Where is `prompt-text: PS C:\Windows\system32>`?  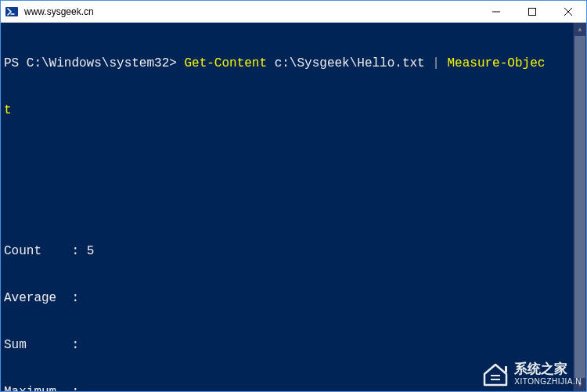
prompt-text: PS C:\Windows\system32> is located at coordinates (94, 63).